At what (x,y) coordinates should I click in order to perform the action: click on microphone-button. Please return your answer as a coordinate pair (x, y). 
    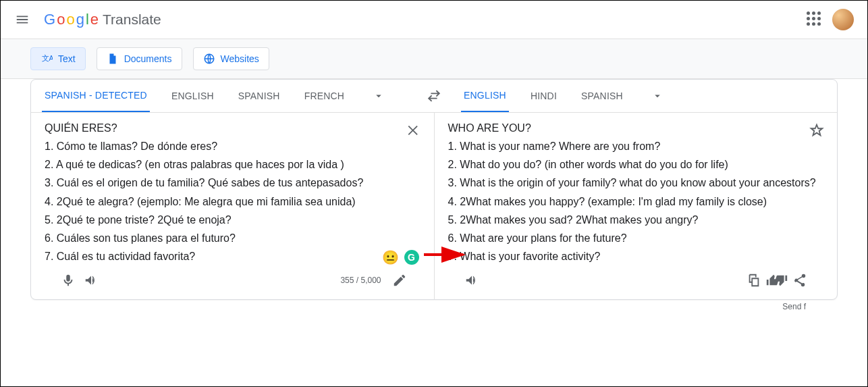
    Looking at the image, I should click on (68, 280).